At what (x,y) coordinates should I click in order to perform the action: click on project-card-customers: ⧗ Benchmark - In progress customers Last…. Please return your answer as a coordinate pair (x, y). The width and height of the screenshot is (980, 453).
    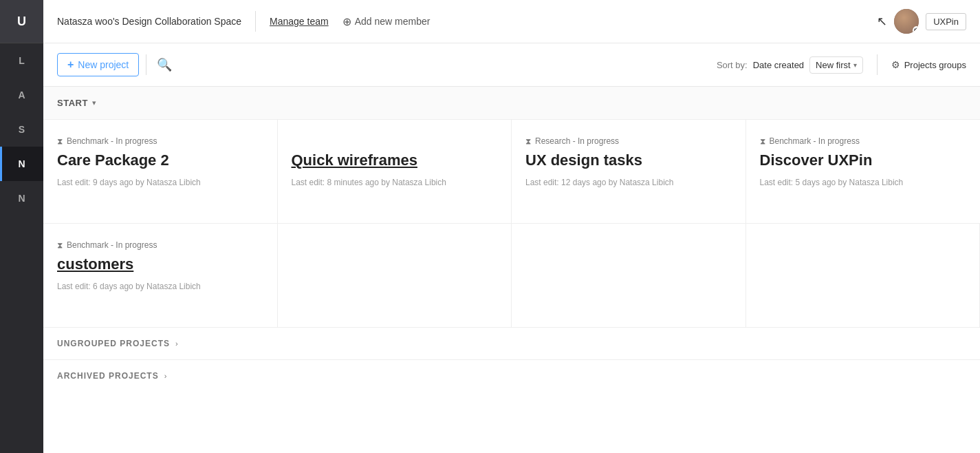
    Looking at the image, I should click on (161, 275).